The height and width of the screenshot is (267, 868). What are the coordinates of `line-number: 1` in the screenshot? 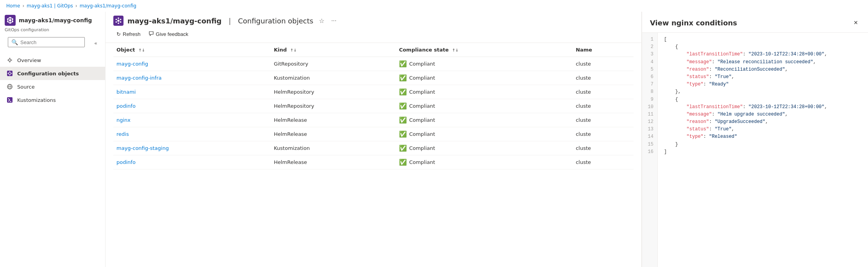 It's located at (650, 40).